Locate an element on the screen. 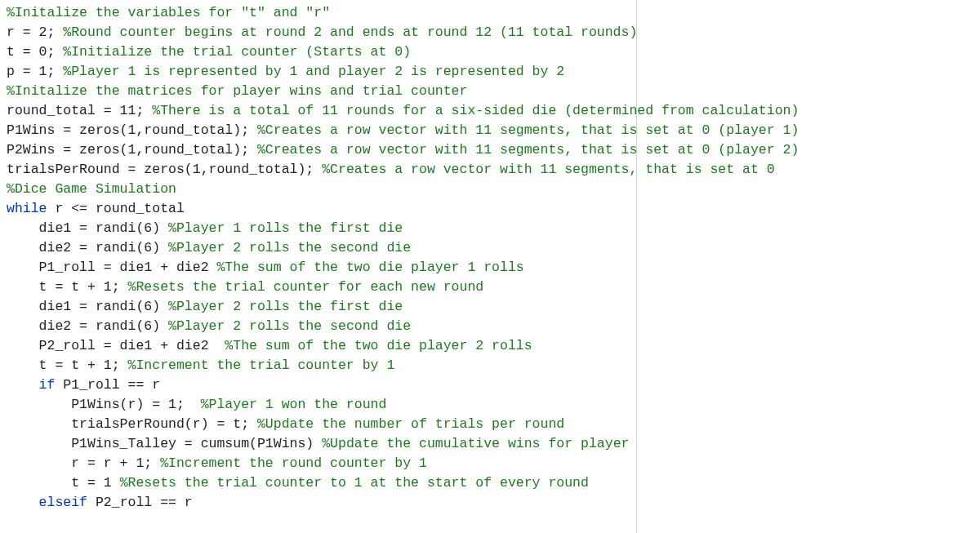 This screenshot has height=533, width=980. code-line: die1 = randi(6) %Player 2 rolls the firs… is located at coordinates (204, 307).